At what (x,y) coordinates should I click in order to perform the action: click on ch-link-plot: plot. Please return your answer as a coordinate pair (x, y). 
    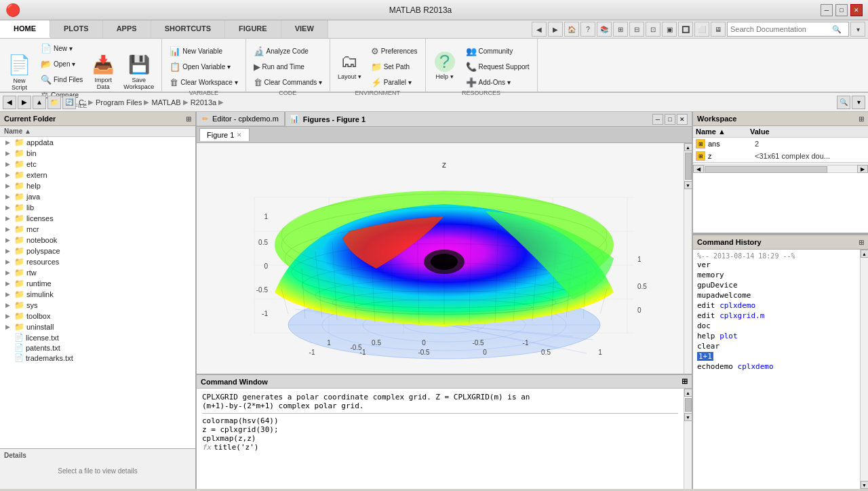
    Looking at the image, I should click on (728, 336).